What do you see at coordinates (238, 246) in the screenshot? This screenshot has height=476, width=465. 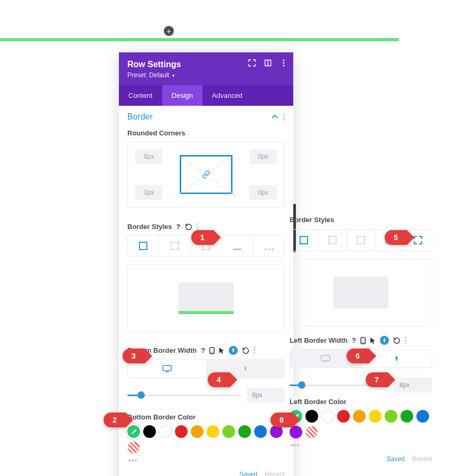 I see `border-bottom-button` at bounding box center [238, 246].